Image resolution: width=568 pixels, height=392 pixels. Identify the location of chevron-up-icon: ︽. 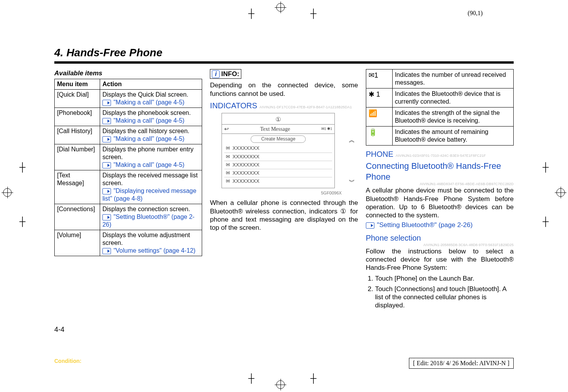
(352, 140).